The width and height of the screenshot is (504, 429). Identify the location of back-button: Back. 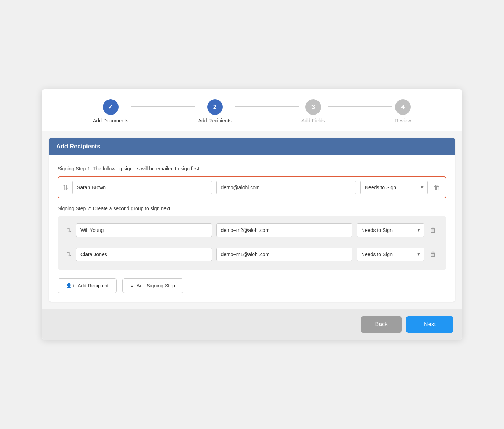
(382, 324).